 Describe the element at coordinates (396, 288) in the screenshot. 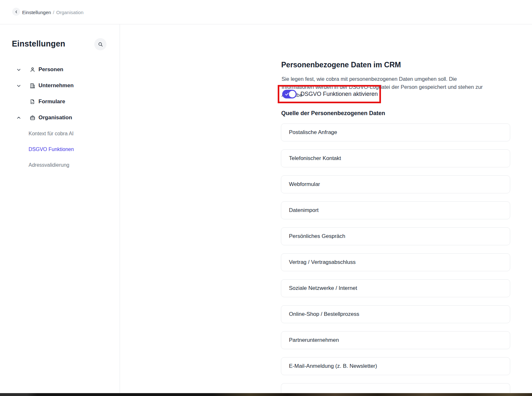

I see `list-item: Soziale Netzwerke / Internet` at that location.